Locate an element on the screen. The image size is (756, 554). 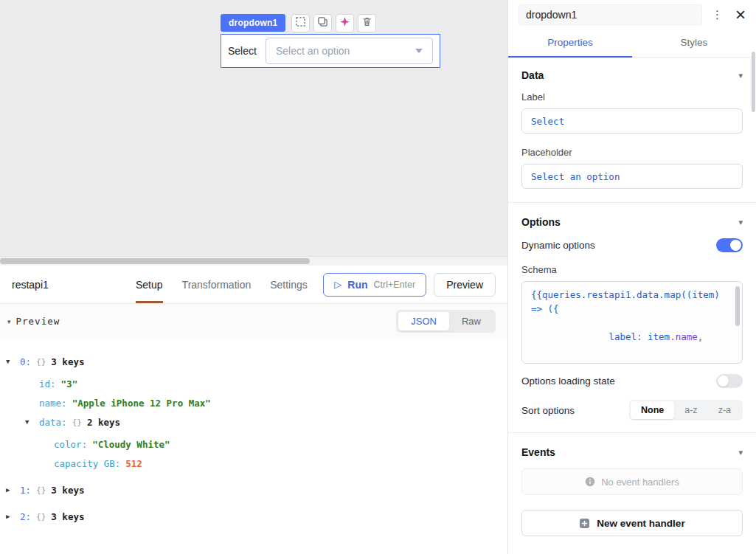
new-event-handler-label: New event handler is located at coordinates (640, 524).